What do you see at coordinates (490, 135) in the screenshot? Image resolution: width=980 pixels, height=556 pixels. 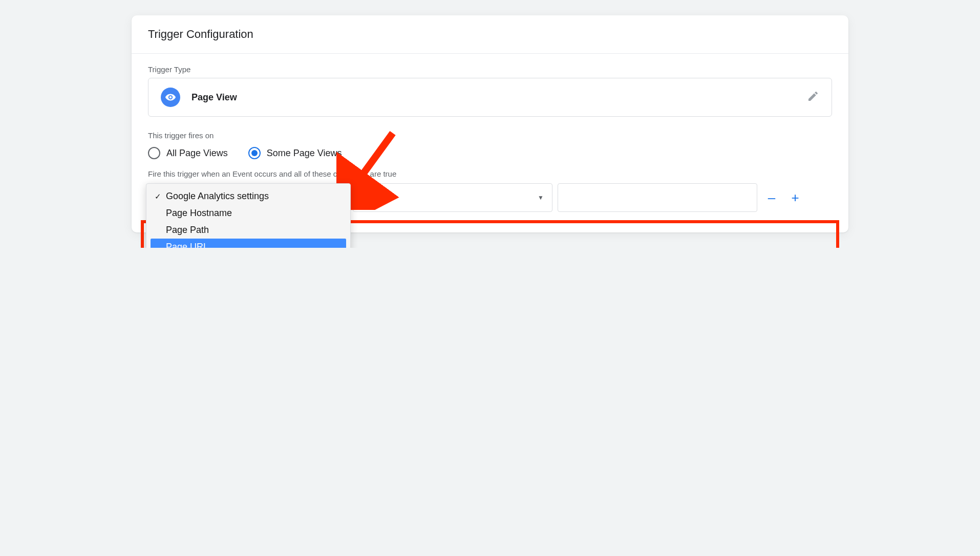 I see `fires-on-label: This trigger fires on` at bounding box center [490, 135].